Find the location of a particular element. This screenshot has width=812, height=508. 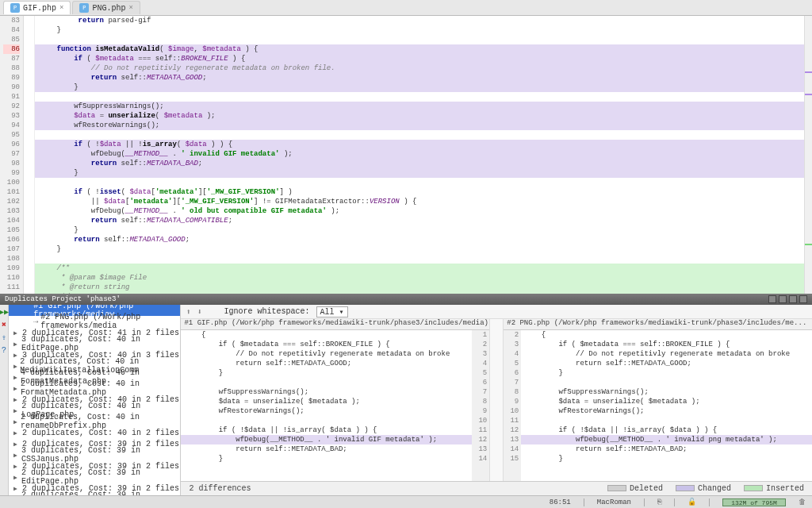

tree-row-label: 2 duplicates, Cost: 40 in 2 files is located at coordinates (101, 433).